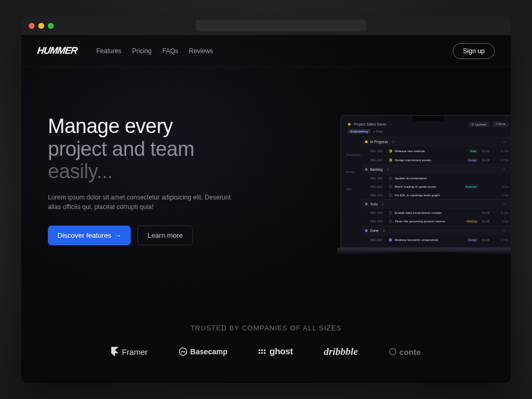 This screenshot has width=532, height=399. I want to click on circle-c-icon, so click(393, 352).